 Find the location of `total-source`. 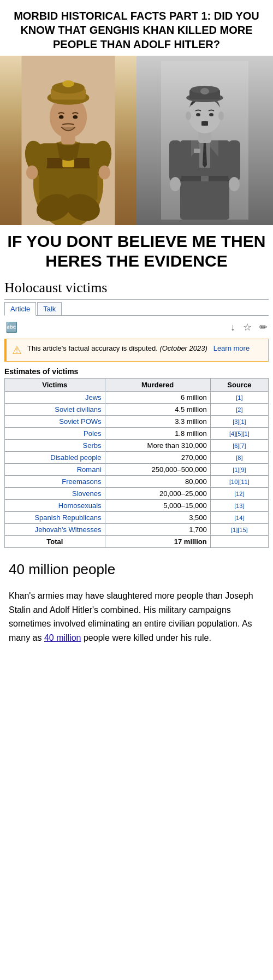

total-source is located at coordinates (239, 542).